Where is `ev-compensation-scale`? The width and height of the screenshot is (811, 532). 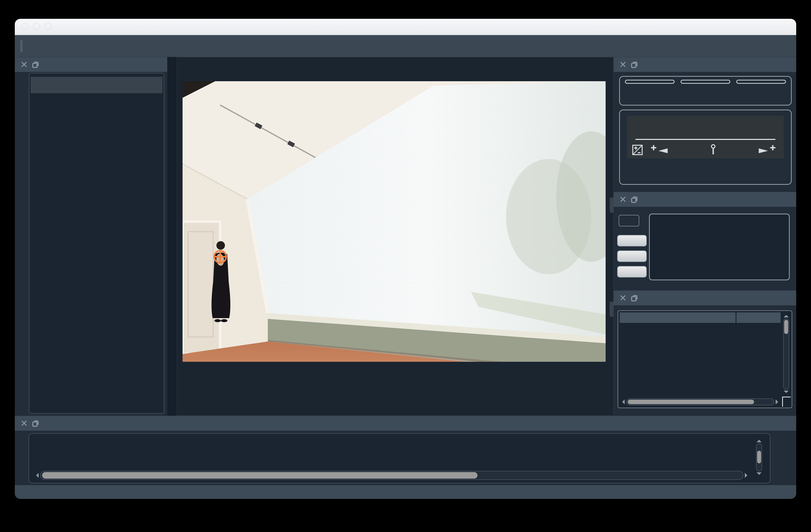 ev-compensation-scale is located at coordinates (705, 150).